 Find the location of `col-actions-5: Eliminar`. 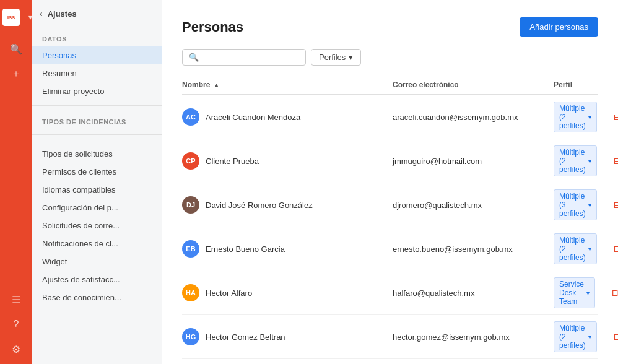

col-actions-5: Eliminar is located at coordinates (607, 337).